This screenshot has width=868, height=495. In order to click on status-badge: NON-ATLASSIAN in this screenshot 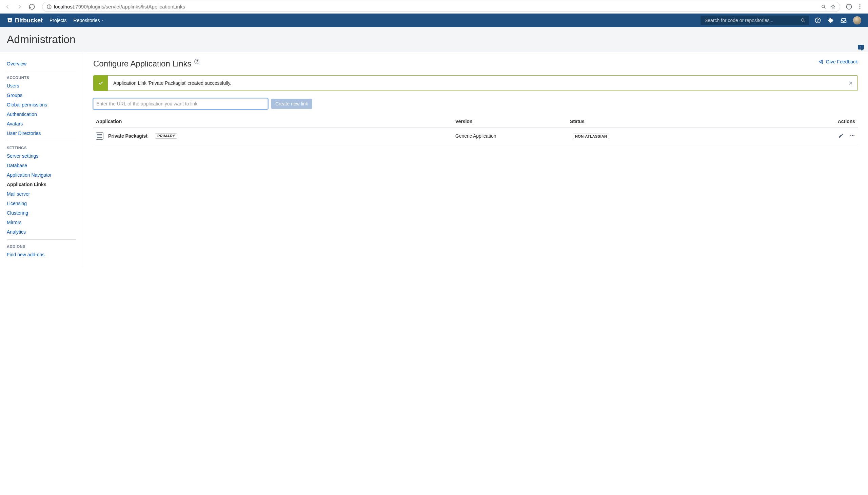, I will do `click(591, 136)`.